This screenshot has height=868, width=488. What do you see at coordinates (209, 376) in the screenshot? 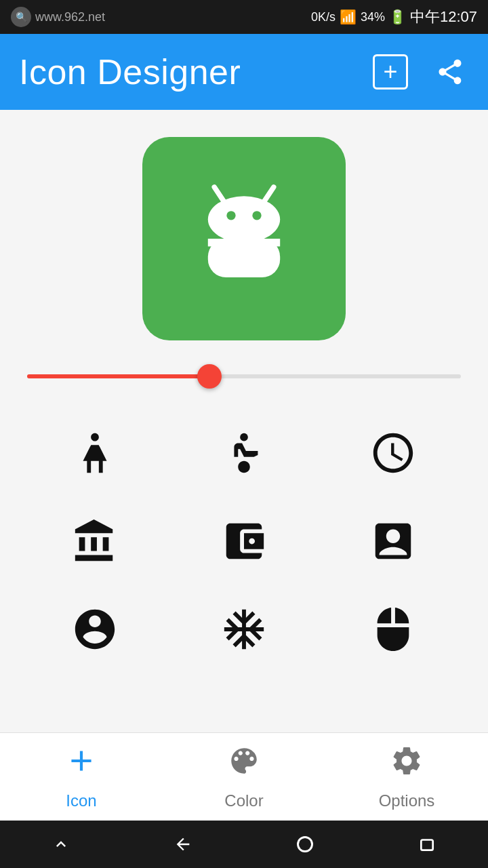
I see `slider-thumb` at bounding box center [209, 376].